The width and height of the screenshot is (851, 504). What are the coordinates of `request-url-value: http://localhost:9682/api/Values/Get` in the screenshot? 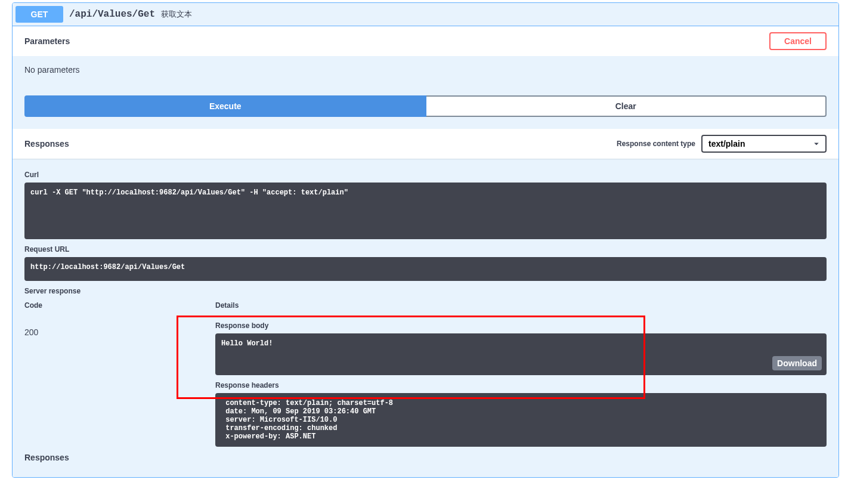 It's located at (426, 269).